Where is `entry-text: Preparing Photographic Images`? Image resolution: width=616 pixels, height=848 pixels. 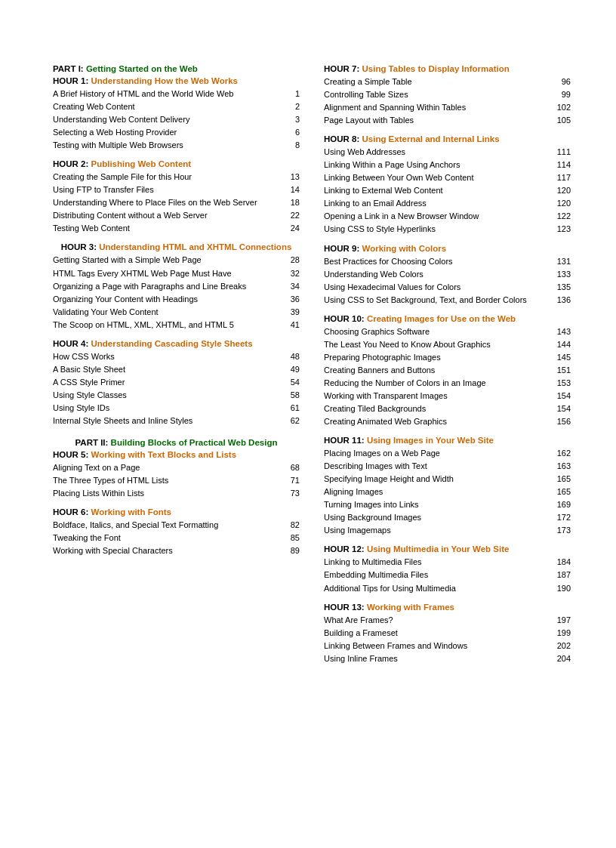 entry-text: Preparing Photographic Images is located at coordinates (441, 358).